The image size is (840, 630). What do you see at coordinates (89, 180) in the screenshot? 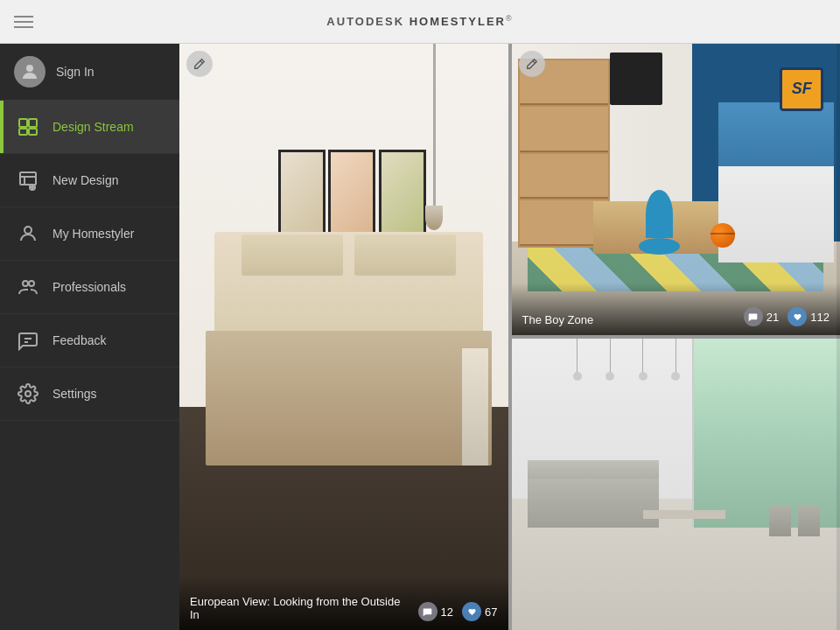
I see `sidebar-item-new-design: New Design` at bounding box center [89, 180].